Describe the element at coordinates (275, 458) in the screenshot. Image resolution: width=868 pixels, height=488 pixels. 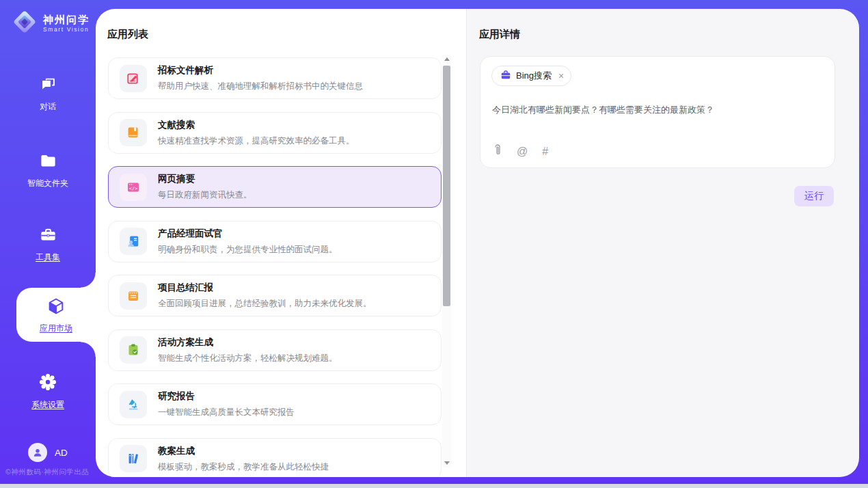
I see `app-card-lesson-plan: 教案生成 模板驱动，教案秒成，教学准备从此轻松快捷` at that location.